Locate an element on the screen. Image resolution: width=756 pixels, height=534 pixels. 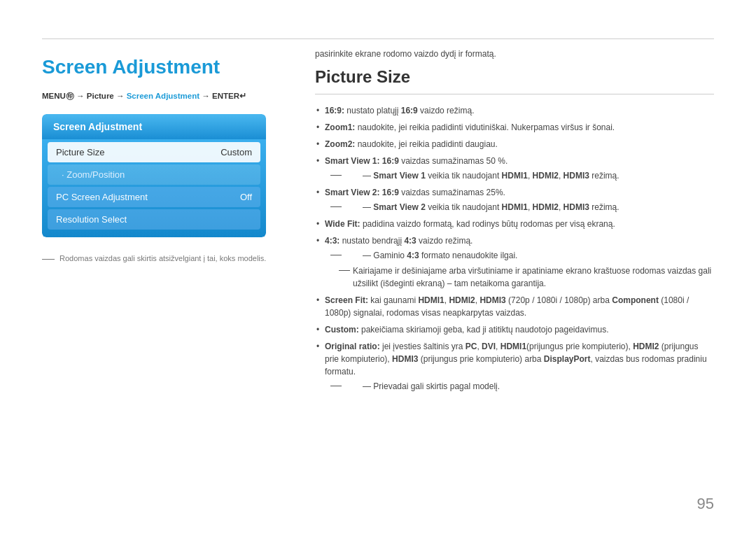
item-label-pc-screen: PC Screen Adjustment is located at coordinates (102, 197).